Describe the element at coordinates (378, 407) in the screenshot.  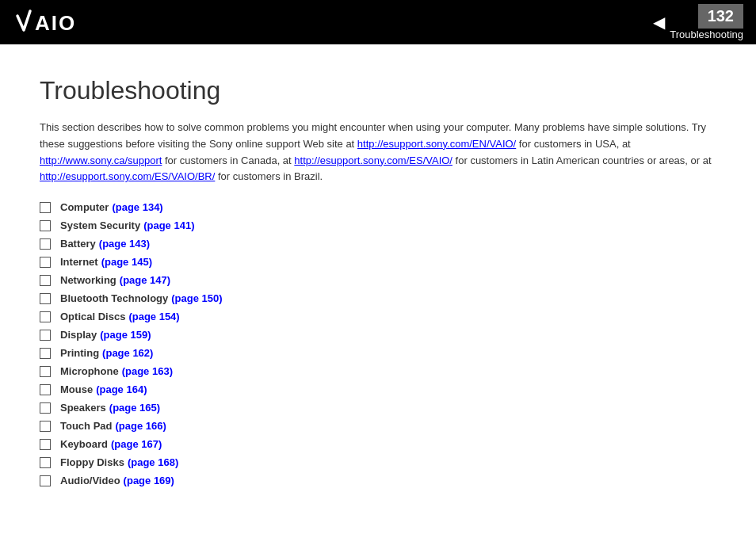
I see `list-item: Speakers (page 165)` at that location.